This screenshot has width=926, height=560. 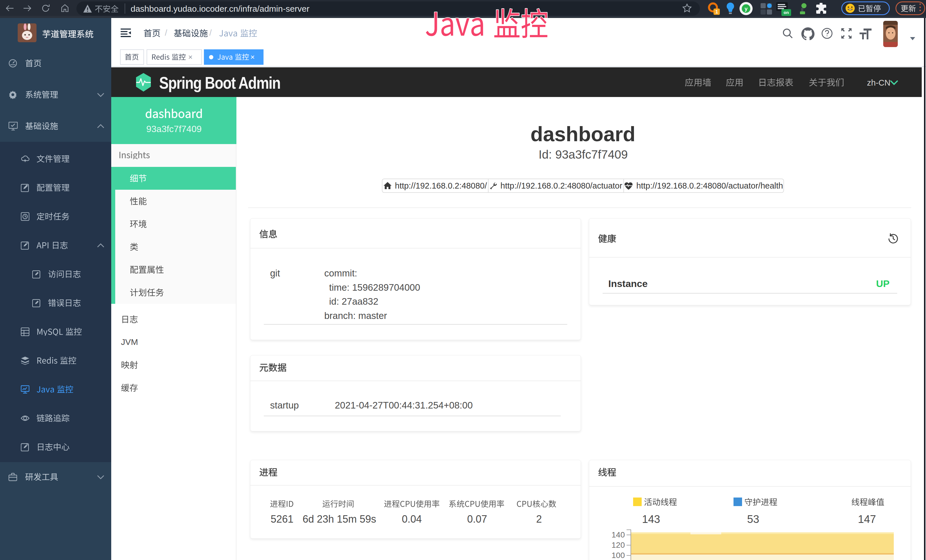 What do you see at coordinates (786, 12) in the screenshot?
I see `svg-text: on` at bounding box center [786, 12].